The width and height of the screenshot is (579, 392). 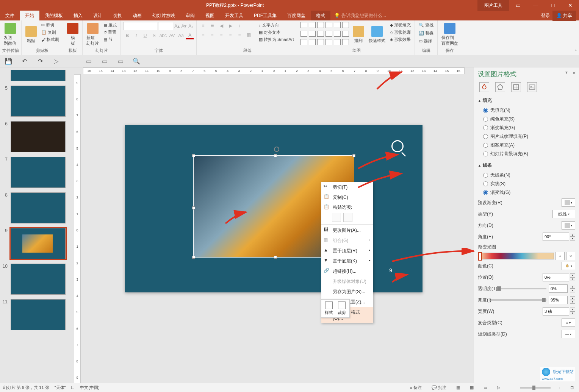 I want to click on ctx-send-back: ▼置于底层(K)▸, so click(x=347, y=261).